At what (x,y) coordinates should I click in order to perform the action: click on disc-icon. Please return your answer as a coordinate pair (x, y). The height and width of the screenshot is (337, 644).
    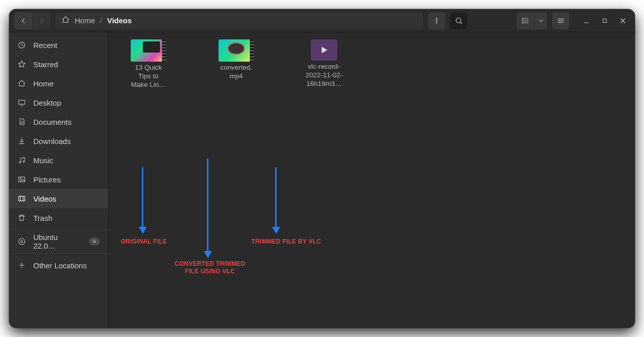
    Looking at the image, I should click on (22, 242).